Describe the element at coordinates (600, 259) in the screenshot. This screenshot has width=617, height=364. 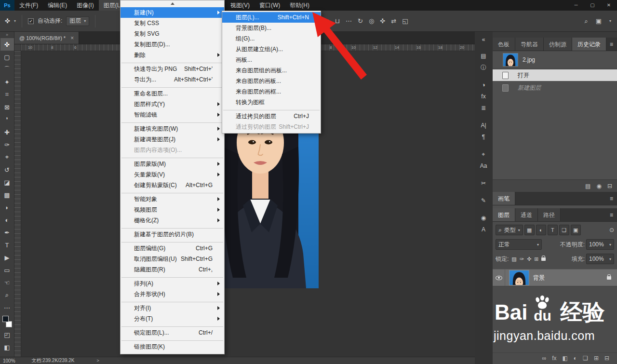
I see `fill-field: 100% ▾` at that location.